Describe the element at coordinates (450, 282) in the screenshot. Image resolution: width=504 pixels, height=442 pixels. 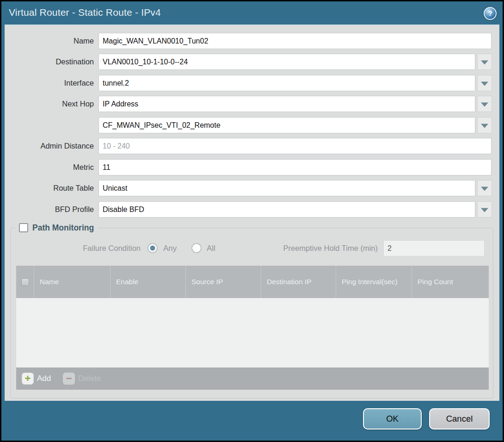
I see `column-header-ping-count: Ping Count` at that location.